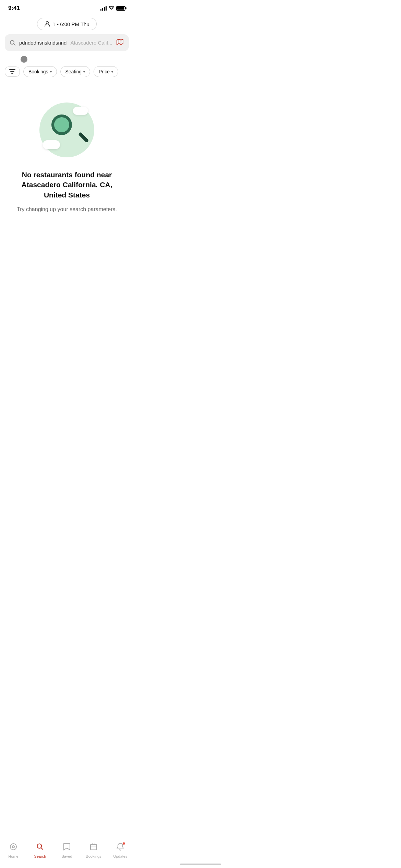  I want to click on empty-subtitle: Try changing up your search parameters., so click(67, 209).